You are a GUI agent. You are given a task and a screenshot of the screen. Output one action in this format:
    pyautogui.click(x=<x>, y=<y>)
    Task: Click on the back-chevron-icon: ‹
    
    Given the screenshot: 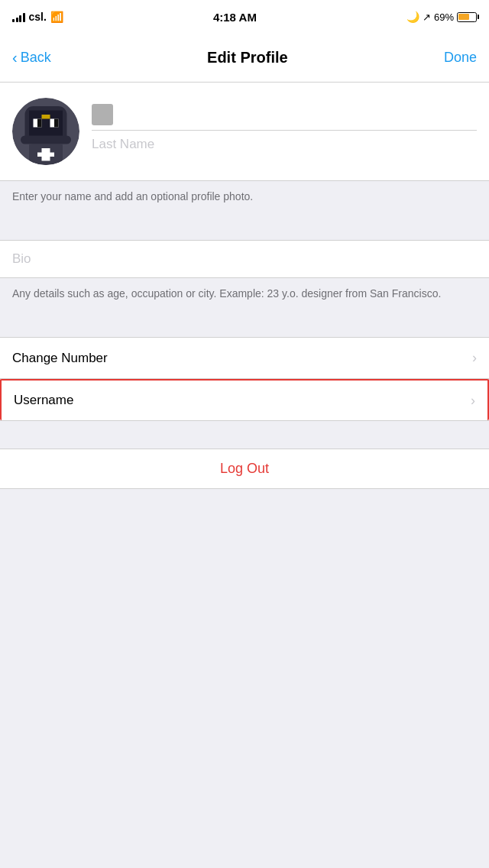 What is the action you would take?
    pyautogui.click(x=15, y=58)
    